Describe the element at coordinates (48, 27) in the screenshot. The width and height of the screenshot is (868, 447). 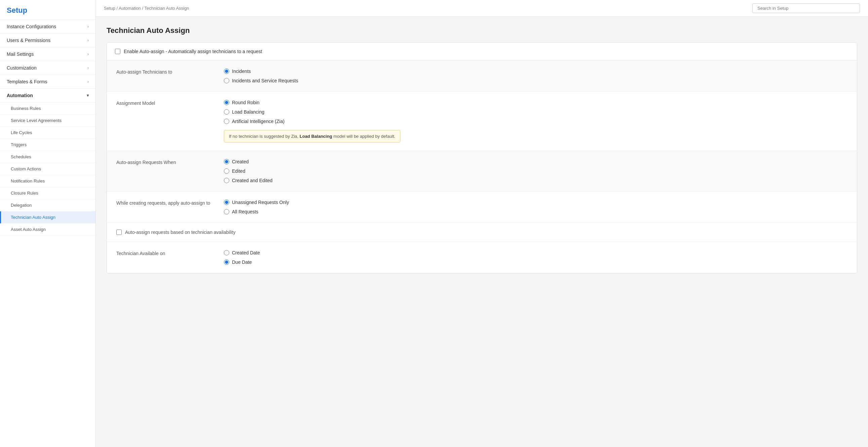
I see `sidebar-item-instance-configurations: Instance Configurations ›` at that location.